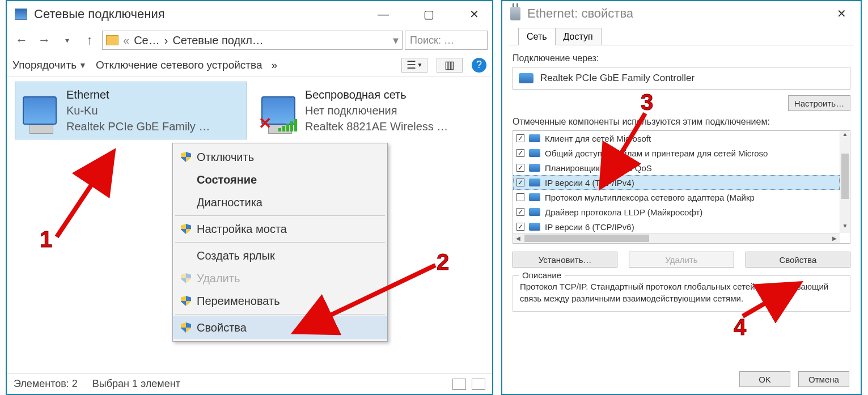  Describe the element at coordinates (249, 384) in the screenshot. I see `statusbar: Элементов: 2 Выбран 1 элемент` at that location.